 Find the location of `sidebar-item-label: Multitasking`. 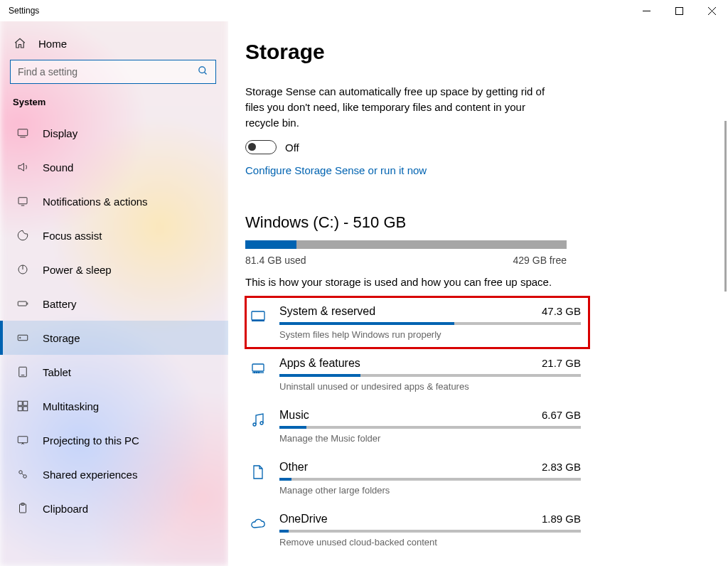

sidebar-item-label: Multitasking is located at coordinates (71, 407).